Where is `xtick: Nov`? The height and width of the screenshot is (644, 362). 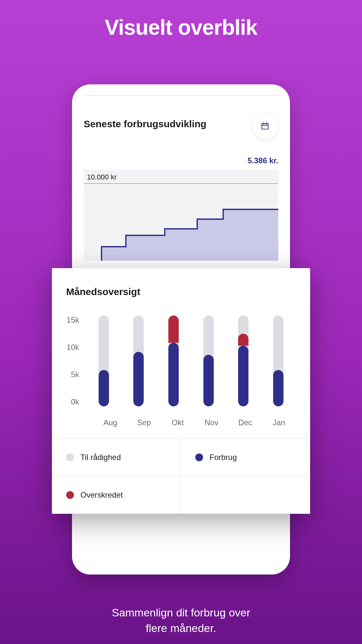
xtick: Nov is located at coordinates (211, 423).